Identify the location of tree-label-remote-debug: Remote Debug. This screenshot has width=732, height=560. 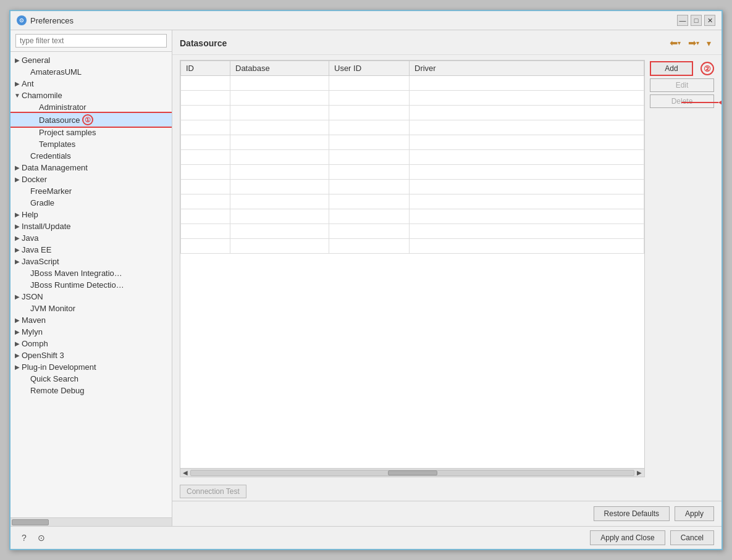
(57, 390).